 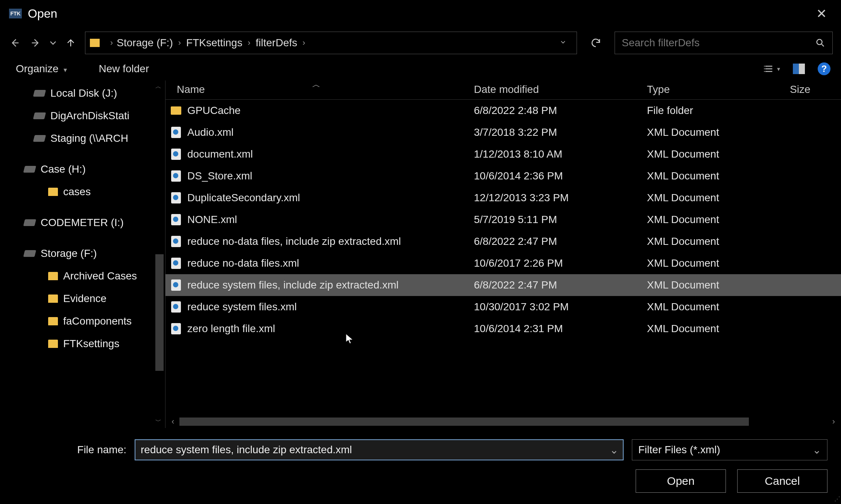 What do you see at coordinates (560, 90) in the screenshot?
I see `column-date: Date modified` at bounding box center [560, 90].